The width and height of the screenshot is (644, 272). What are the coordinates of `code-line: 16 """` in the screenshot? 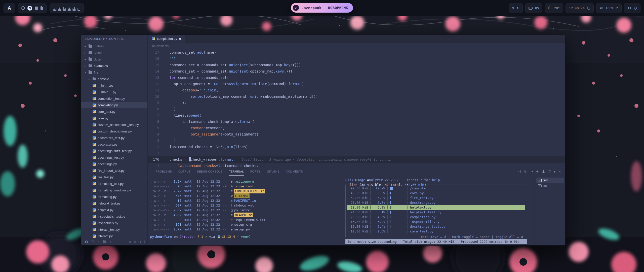 It's located at (356, 59).